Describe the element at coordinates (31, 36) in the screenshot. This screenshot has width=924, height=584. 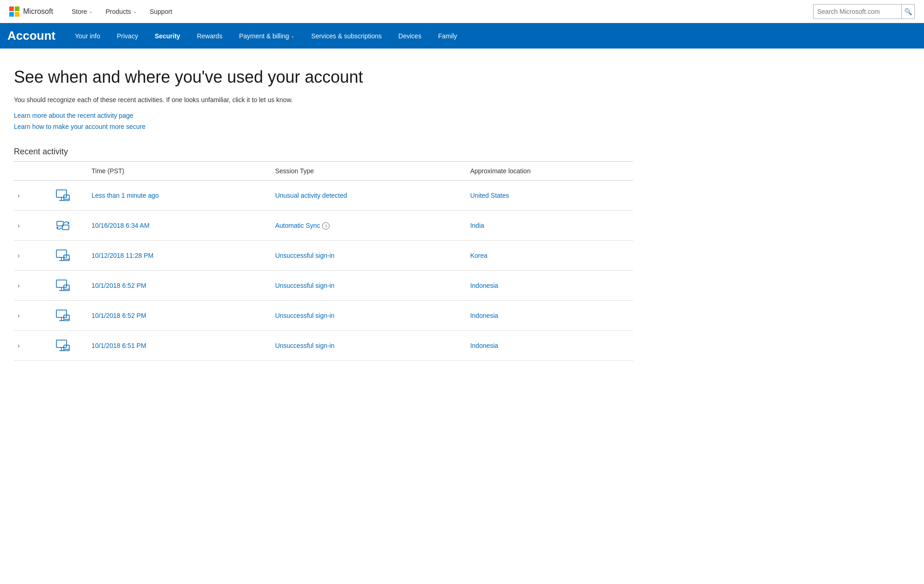
I see `account-title: Account` at that location.